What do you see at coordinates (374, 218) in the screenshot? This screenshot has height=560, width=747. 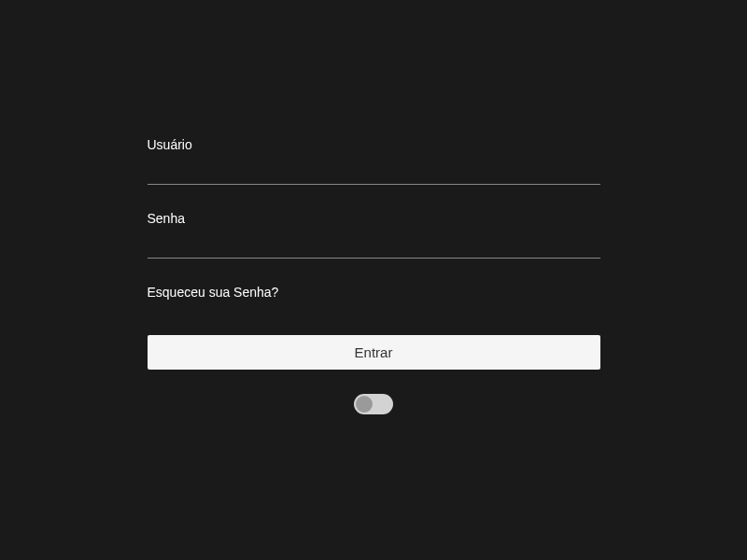 I see `password-label: Senha` at bounding box center [374, 218].